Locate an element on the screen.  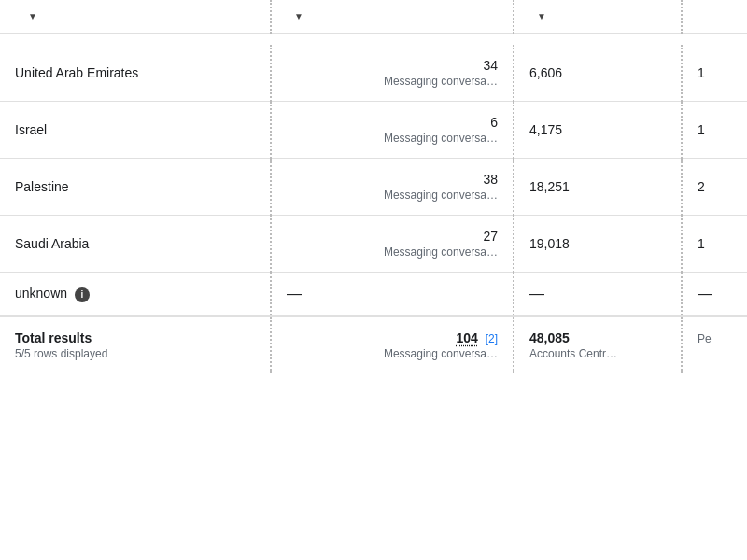
reach-cell-2: 18,251 is located at coordinates (598, 187).